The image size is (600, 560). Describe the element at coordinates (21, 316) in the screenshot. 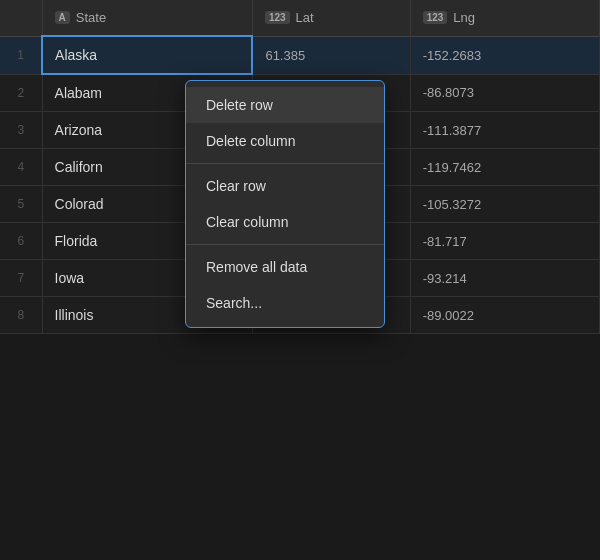

I see `row-number: 8` at that location.